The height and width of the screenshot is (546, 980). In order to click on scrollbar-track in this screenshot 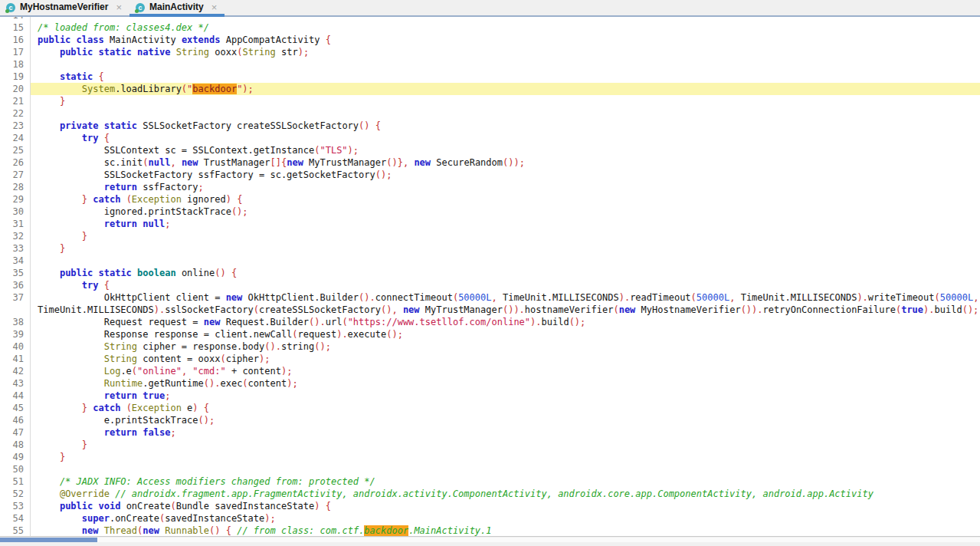, I will do `click(490, 540)`.